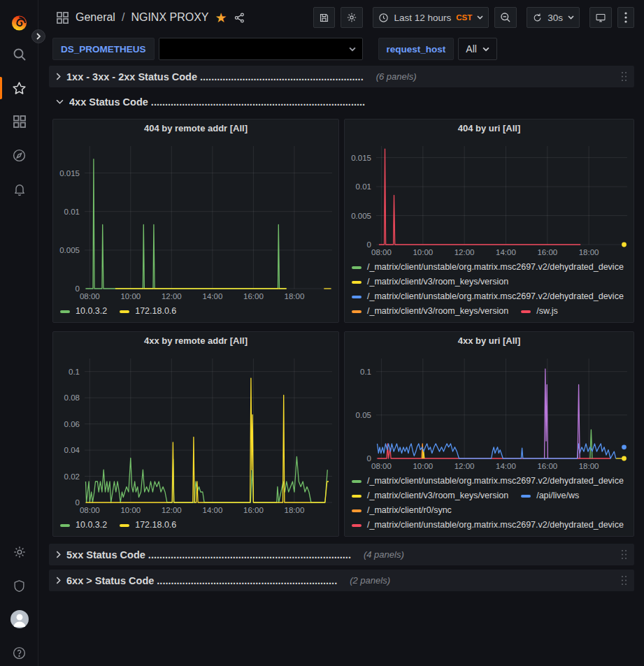 The width and height of the screenshot is (644, 666). I want to click on svg-text: 0.05, so click(364, 415).